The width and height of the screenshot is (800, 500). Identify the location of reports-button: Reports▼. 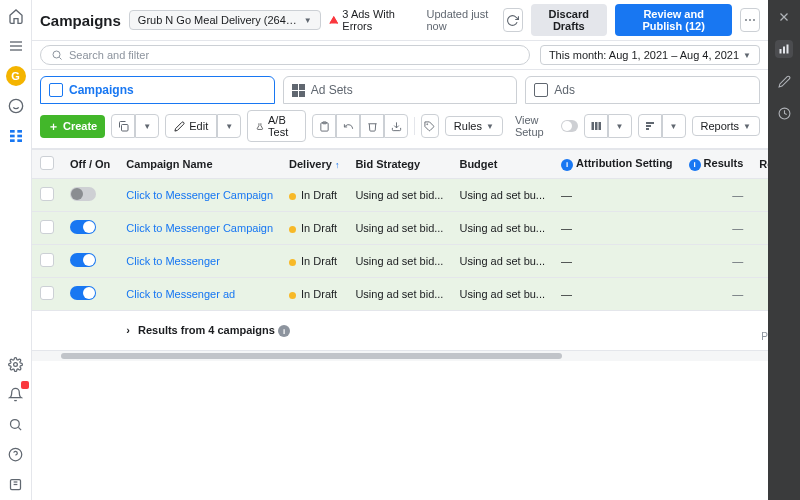
(726, 126).